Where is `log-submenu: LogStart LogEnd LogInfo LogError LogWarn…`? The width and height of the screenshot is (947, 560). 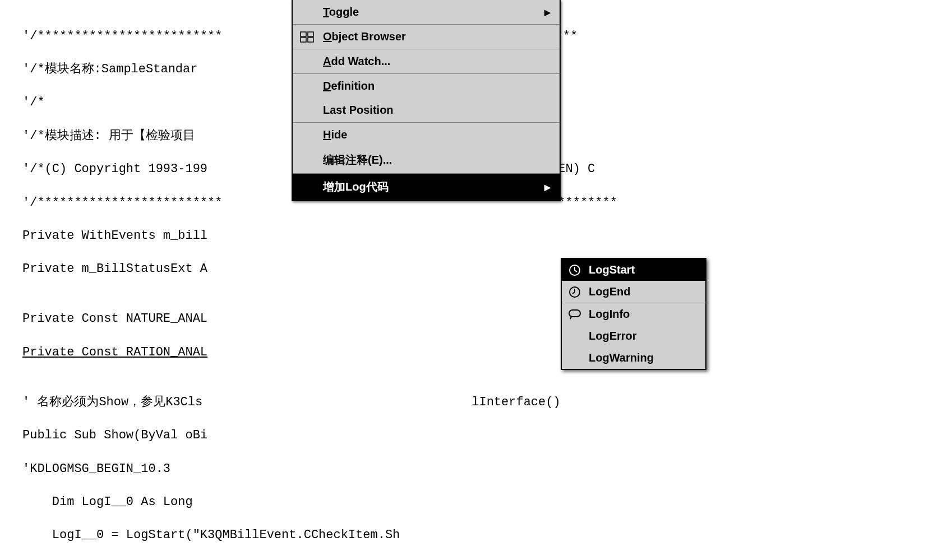 log-submenu: LogStart LogEnd LogInfo LogError LogWarn… is located at coordinates (634, 314).